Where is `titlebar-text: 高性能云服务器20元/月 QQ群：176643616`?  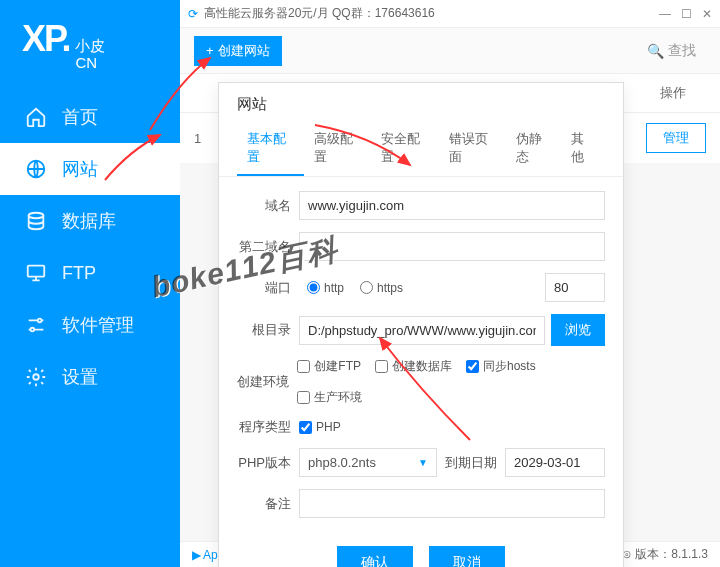
titlebar-text: 高性能云服务器20元/月 QQ群：176643616 is located at coordinates (320, 14).